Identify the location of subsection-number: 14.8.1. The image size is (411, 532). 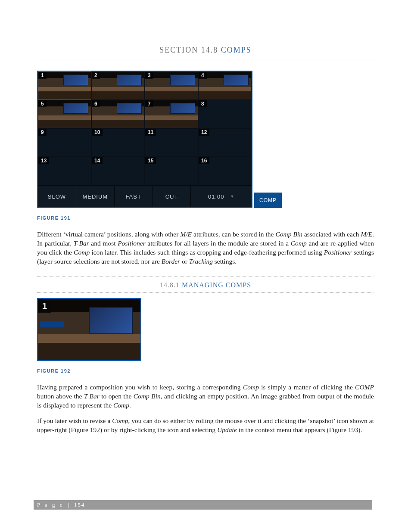
(170, 285).